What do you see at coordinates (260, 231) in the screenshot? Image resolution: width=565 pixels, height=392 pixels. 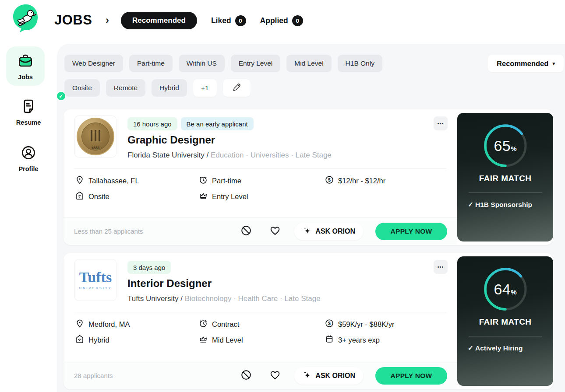 I see `card-footer: Less than 25 applicants ASK ORION APPLY …` at bounding box center [260, 231].